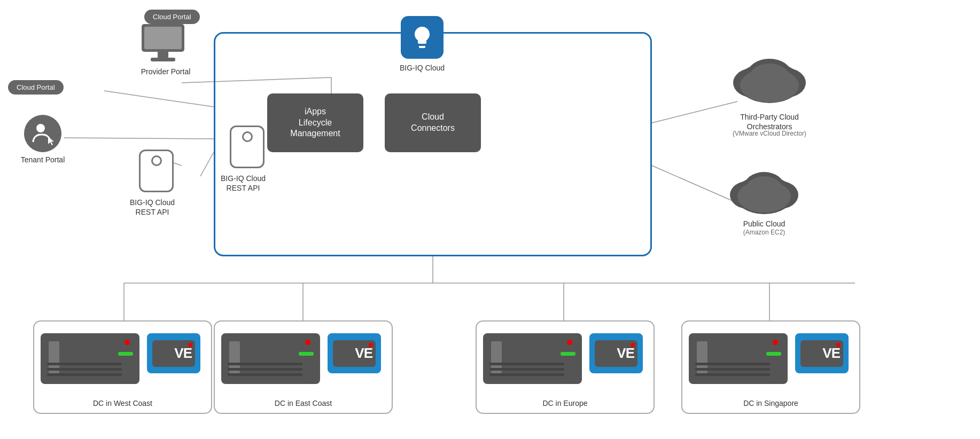  I want to click on ve-box-inner-1: VE, so click(174, 354).